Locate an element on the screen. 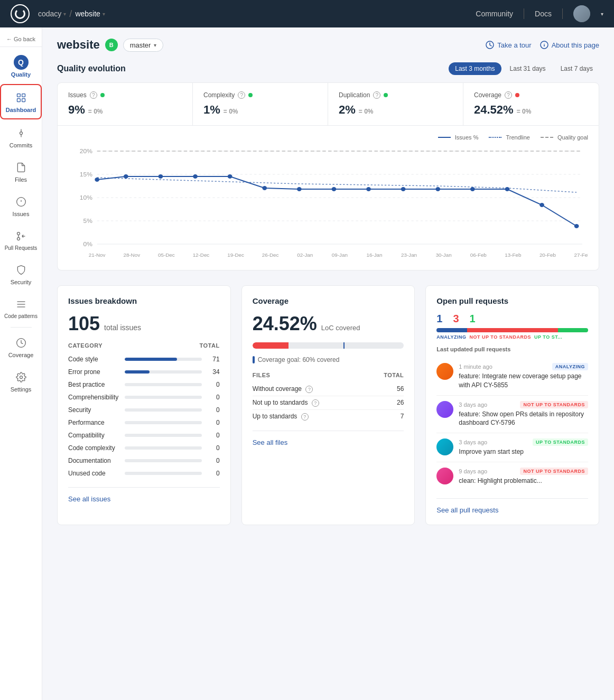 The image size is (614, 700). metric-issues: Issues ? 9% = 0% is located at coordinates (125, 104).